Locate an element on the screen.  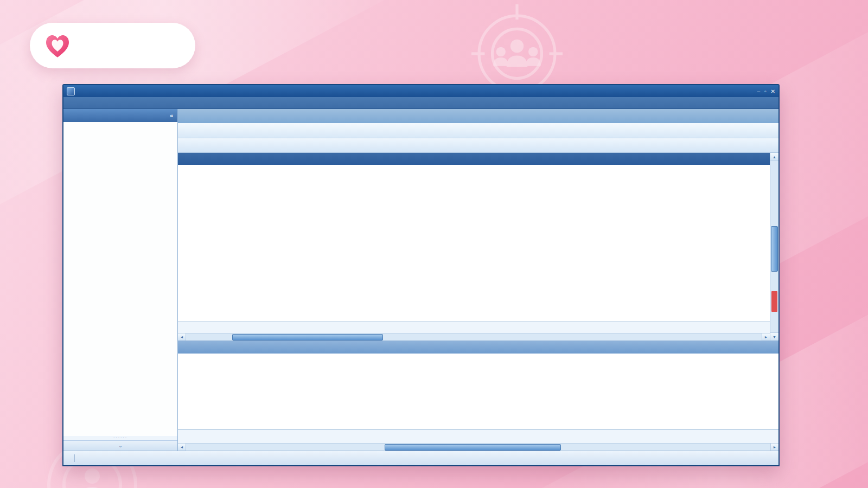
heart-icon is located at coordinates (58, 46).